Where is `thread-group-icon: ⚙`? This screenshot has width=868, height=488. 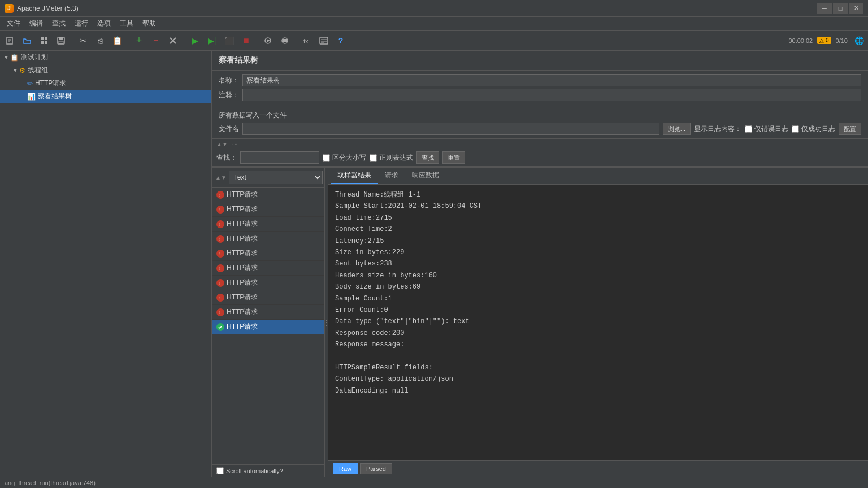 thread-group-icon: ⚙ is located at coordinates (23, 71).